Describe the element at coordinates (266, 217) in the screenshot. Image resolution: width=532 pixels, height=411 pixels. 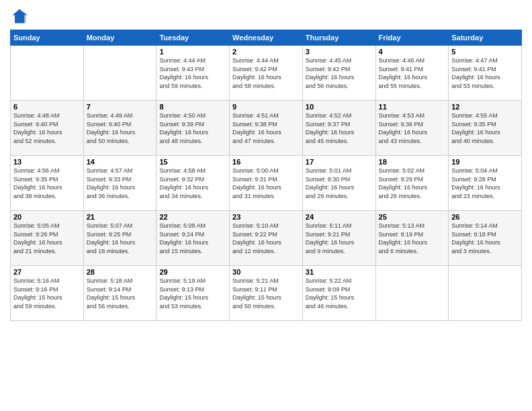
I see `day-number: 23` at that location.